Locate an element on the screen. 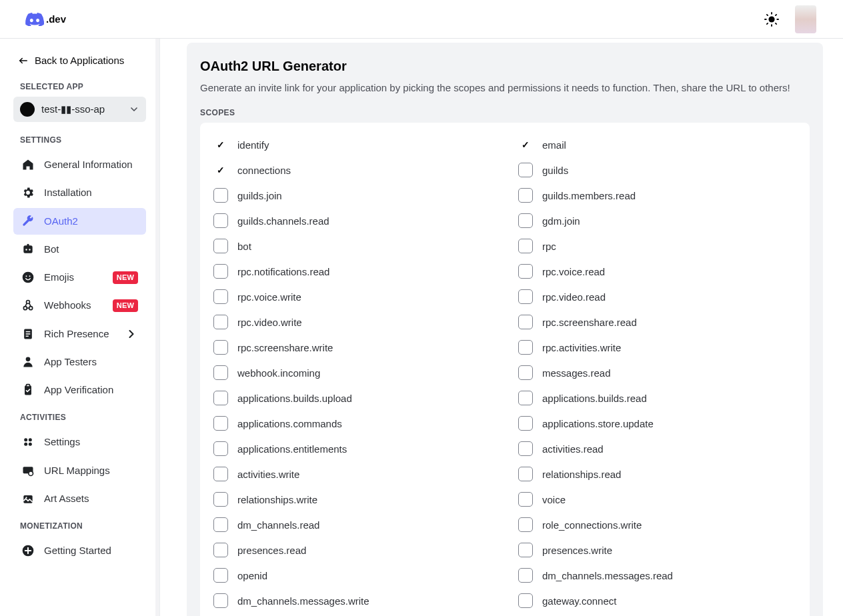 The image size is (843, 616). scope-voice: voice is located at coordinates (658, 499).